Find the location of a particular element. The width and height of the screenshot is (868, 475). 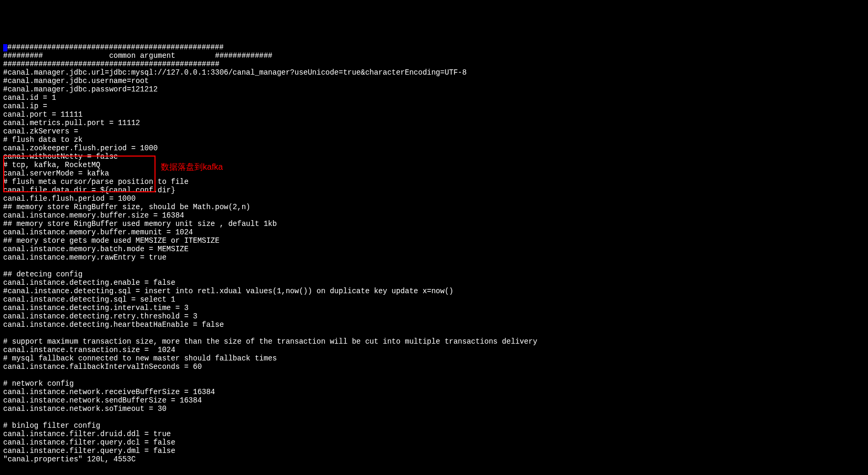

config-line: canal.instance.detecting.sql = select 1 is located at coordinates (89, 300).